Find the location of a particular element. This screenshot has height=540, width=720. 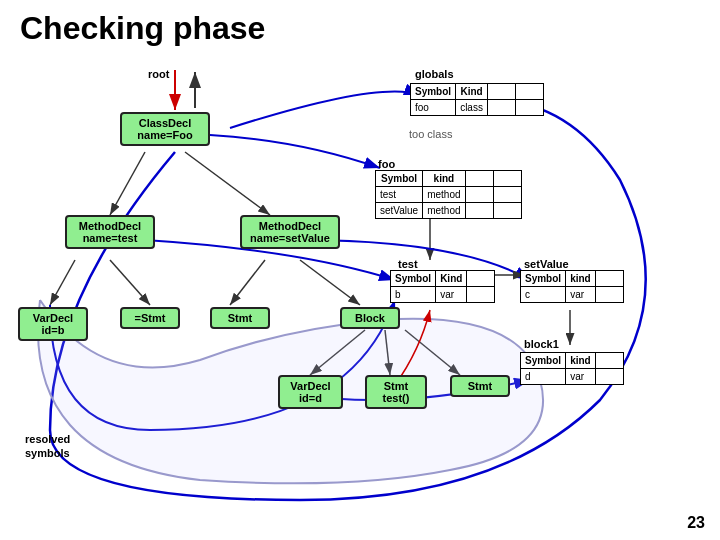

methoddecl-test-node: MethodDeclname=test is located at coordinates (110, 232).